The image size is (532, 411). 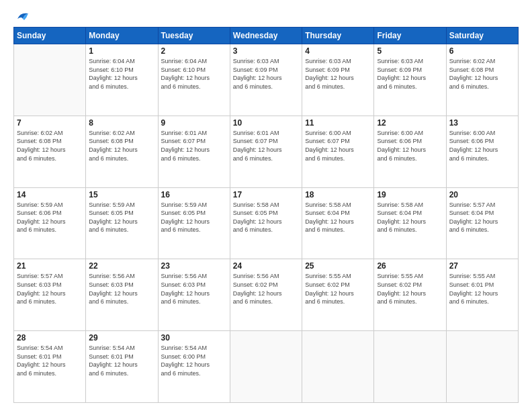 What do you see at coordinates (482, 223) in the screenshot?
I see `calendar-cell: 20Sunrise: 5:57 AM Sunset: 6:04 PM Dayli…` at bounding box center [482, 223].